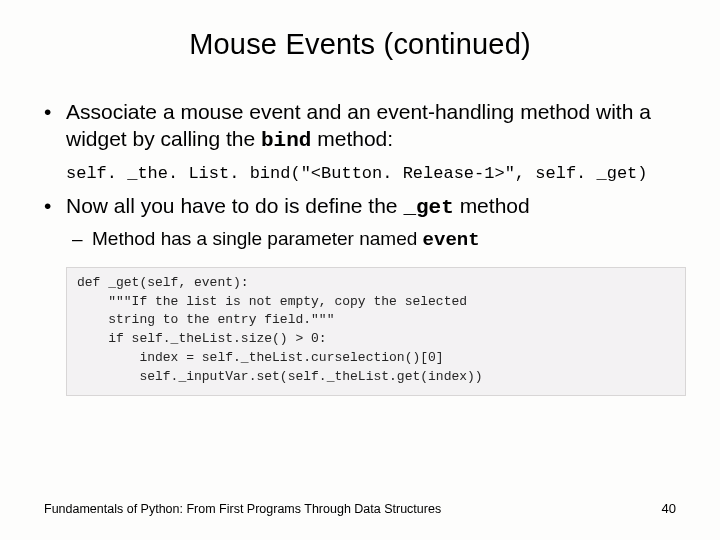 Image resolution: width=720 pixels, height=540 pixels. What do you see at coordinates (360, 44) in the screenshot?
I see `slide-title: Mouse Events (continued)` at bounding box center [360, 44].